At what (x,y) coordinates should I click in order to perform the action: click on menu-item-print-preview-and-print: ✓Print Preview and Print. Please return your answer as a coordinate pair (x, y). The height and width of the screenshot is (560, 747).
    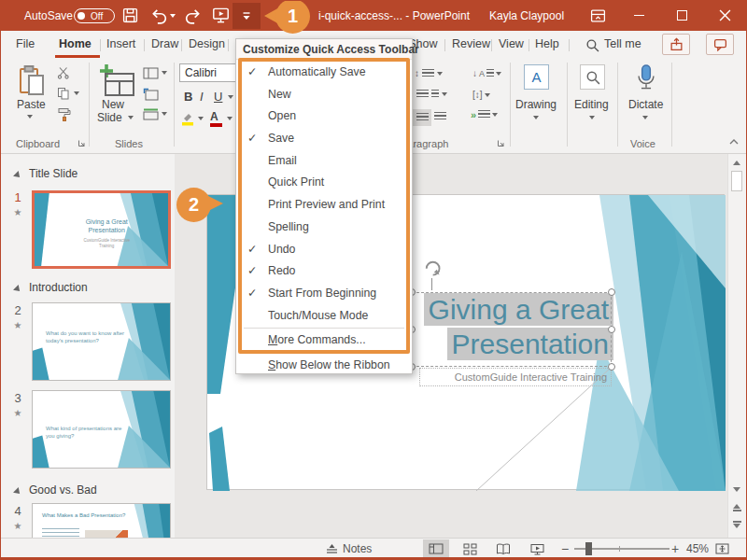
    Looking at the image, I should click on (324, 205).